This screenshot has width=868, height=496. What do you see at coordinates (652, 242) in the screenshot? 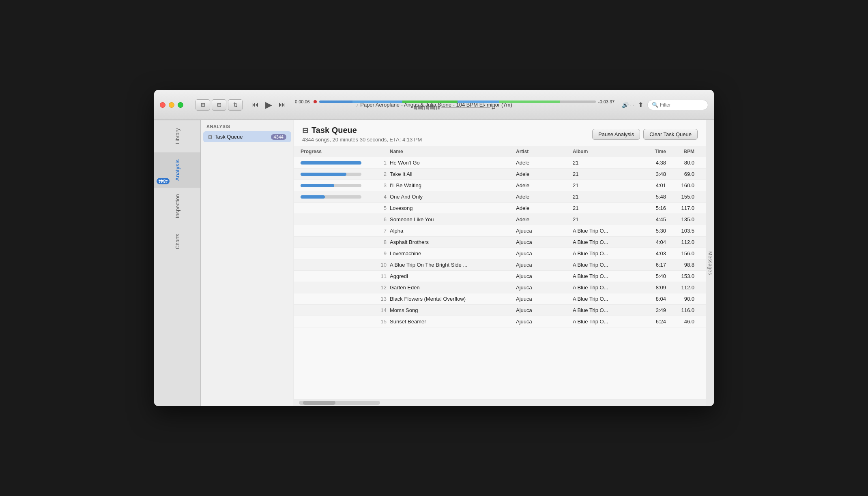
I see `song-time: 4:04` at bounding box center [652, 242].